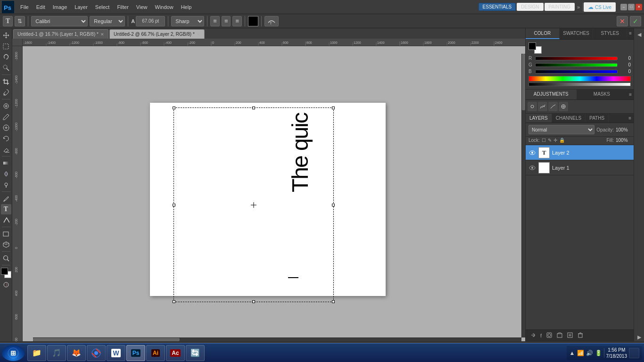  What do you see at coordinates (639, 34) in the screenshot?
I see `prop-icon-collapse: ◀` at bounding box center [639, 34].